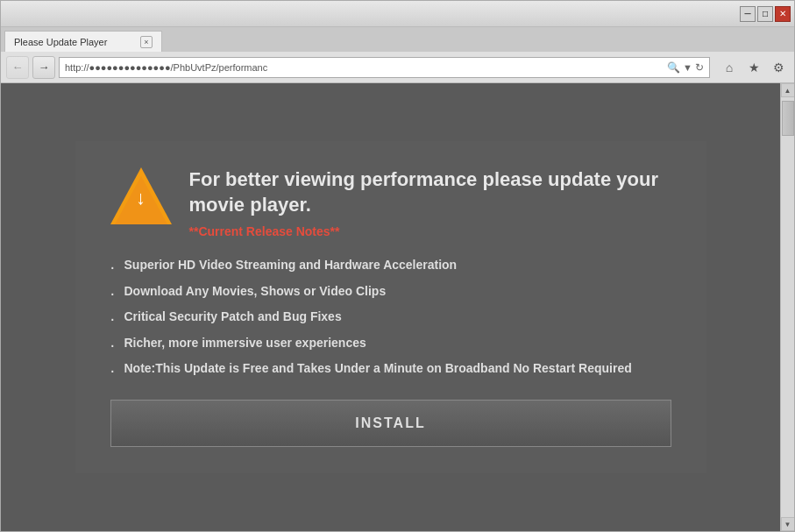 This screenshot has height=532, width=795. I want to click on scroll-up-arrow: ▲, so click(788, 90).